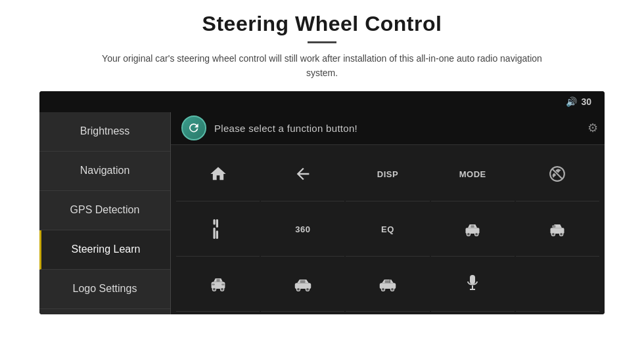 Image resolution: width=644 pixels, height=357 pixels. What do you see at coordinates (322, 24) in the screenshot?
I see `page-title: Steering Wheel Control` at bounding box center [322, 24].